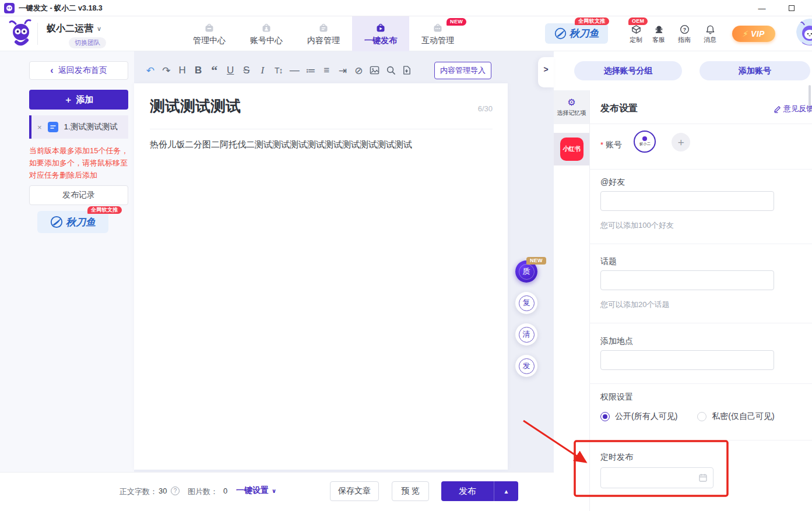  I want to click on article-title-input: 测试测试测试, so click(195, 106).